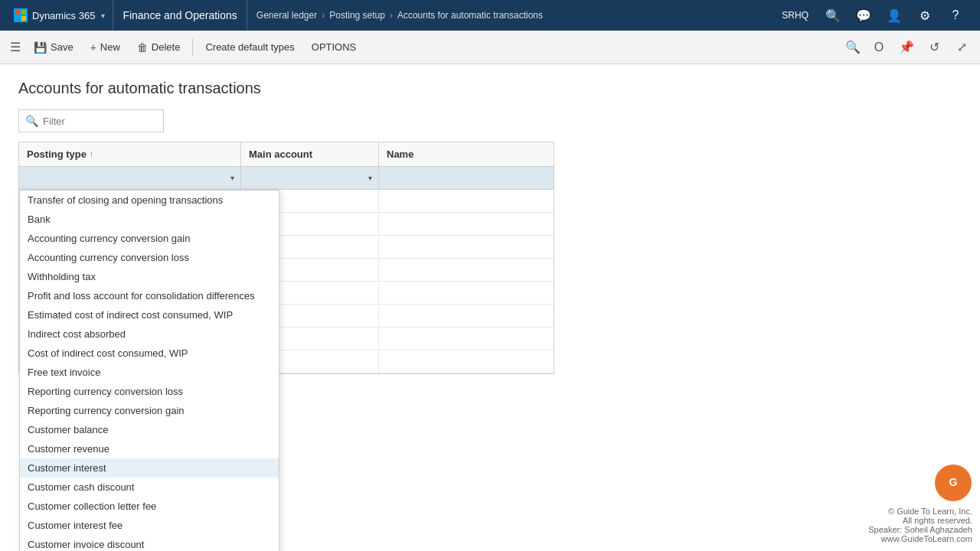 The height and width of the screenshot is (551, 980). What do you see at coordinates (149, 257) in the screenshot?
I see `dropdown-item: Accounting currency conversion loss` at bounding box center [149, 257].